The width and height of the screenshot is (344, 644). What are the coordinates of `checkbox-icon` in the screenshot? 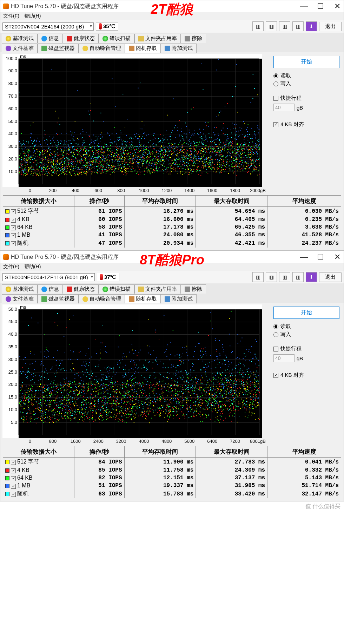 It's located at (276, 375).